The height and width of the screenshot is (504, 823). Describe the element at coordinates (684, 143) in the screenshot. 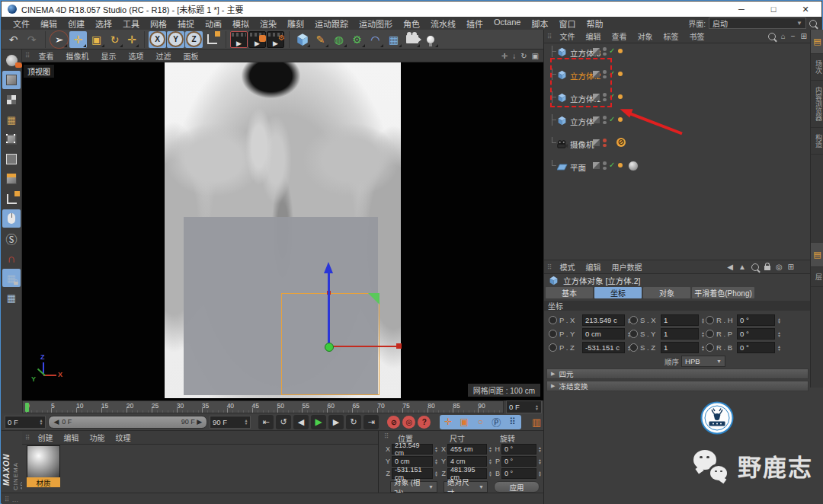

I see `object-row-camera: 摄像机 ⊘` at that location.